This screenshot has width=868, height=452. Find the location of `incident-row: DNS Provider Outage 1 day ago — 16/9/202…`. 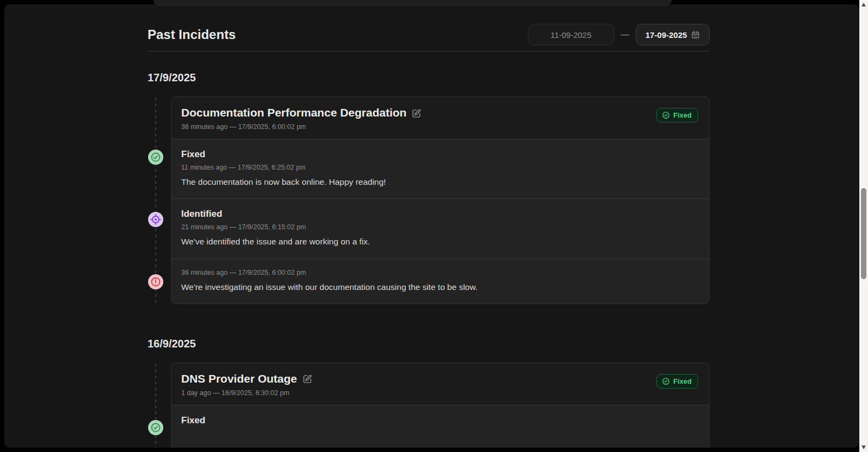

incident-row: DNS Provider Outage 1 day ago — 16/9/202… is located at coordinates (429, 405).